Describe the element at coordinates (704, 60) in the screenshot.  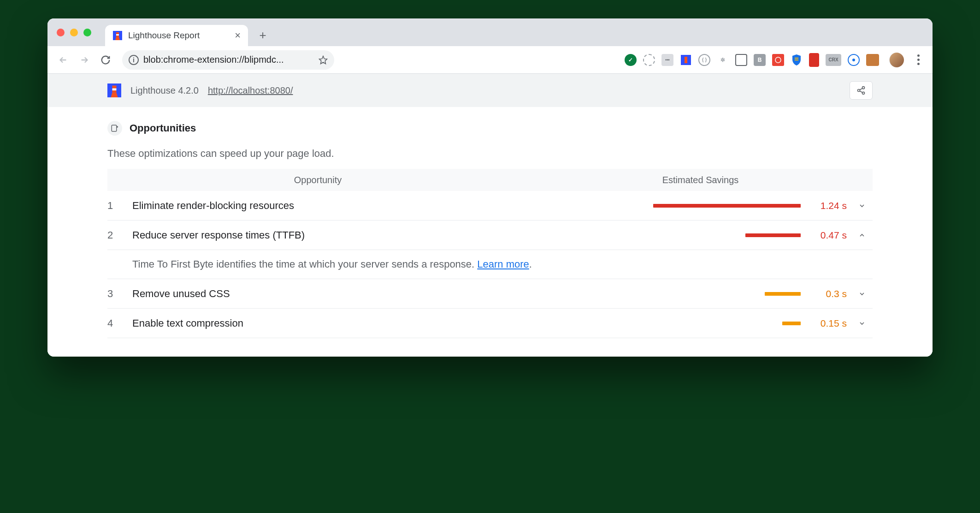
I see `extension-icon: { }` at that location.